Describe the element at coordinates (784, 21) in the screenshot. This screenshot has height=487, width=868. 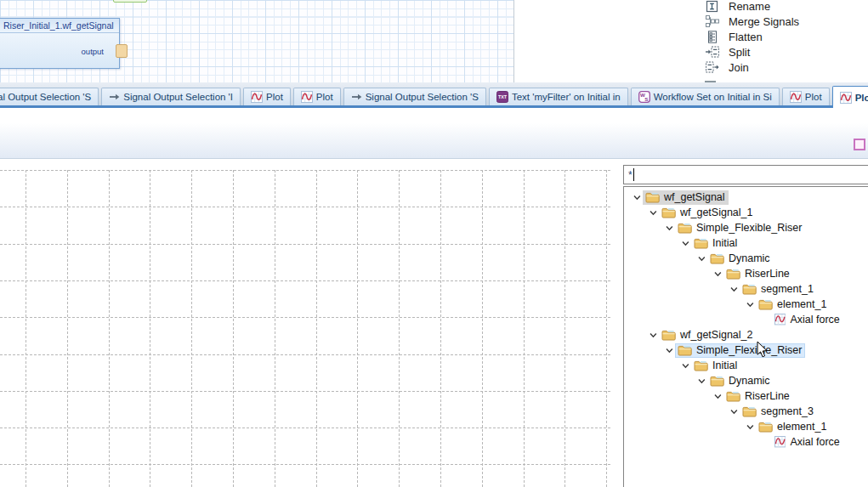
I see `menu-item-merge-signals: Merge Signals` at that location.